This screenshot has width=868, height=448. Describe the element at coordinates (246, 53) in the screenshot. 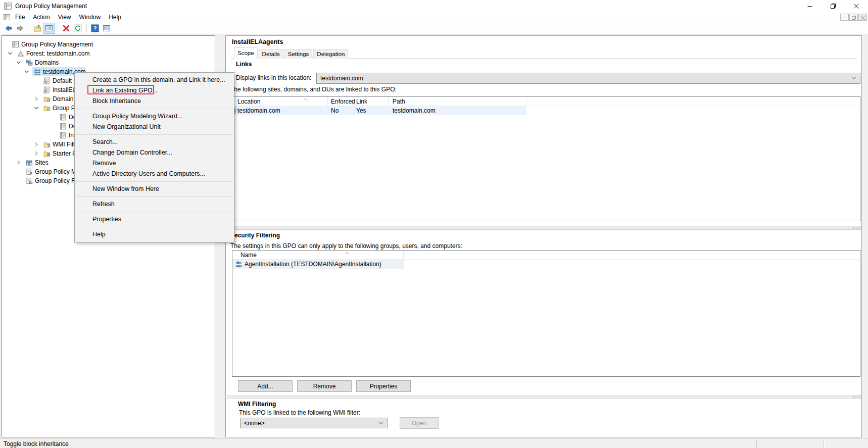

I see `tab-scope: Scope` at that location.